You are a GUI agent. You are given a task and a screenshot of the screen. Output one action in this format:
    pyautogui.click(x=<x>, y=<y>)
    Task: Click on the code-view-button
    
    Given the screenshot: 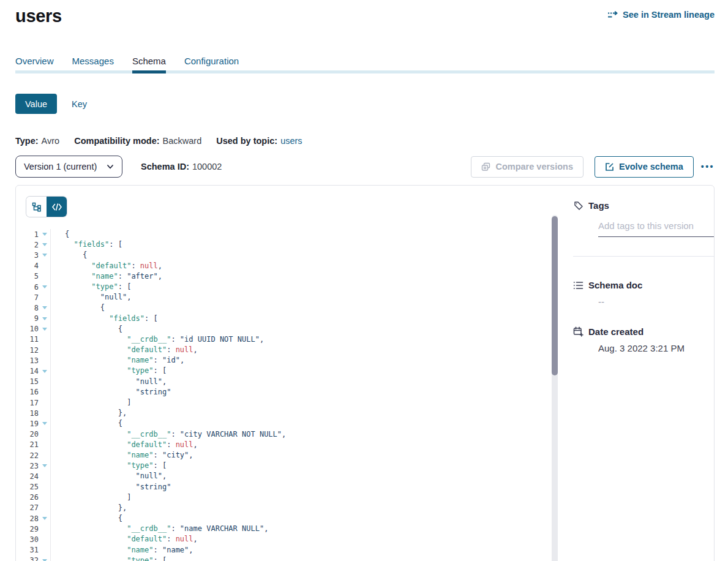 What is the action you would take?
    pyautogui.click(x=56, y=207)
    